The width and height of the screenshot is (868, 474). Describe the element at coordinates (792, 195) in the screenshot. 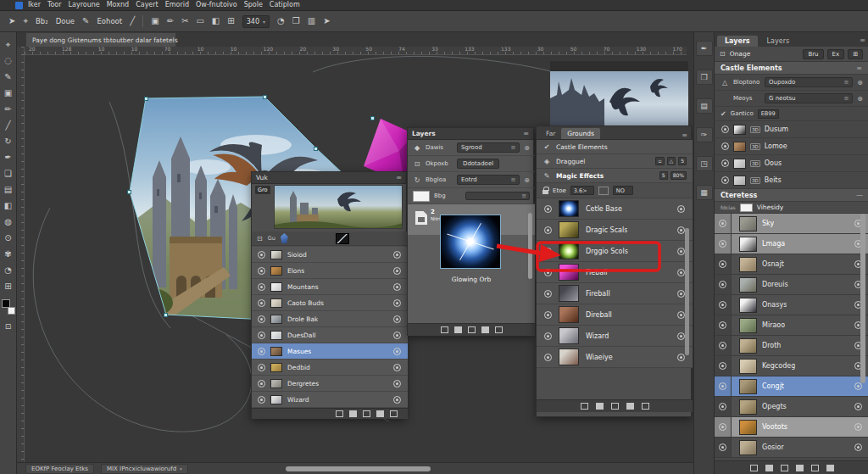

I see `section-header-cteretess: Cteretess —` at that location.